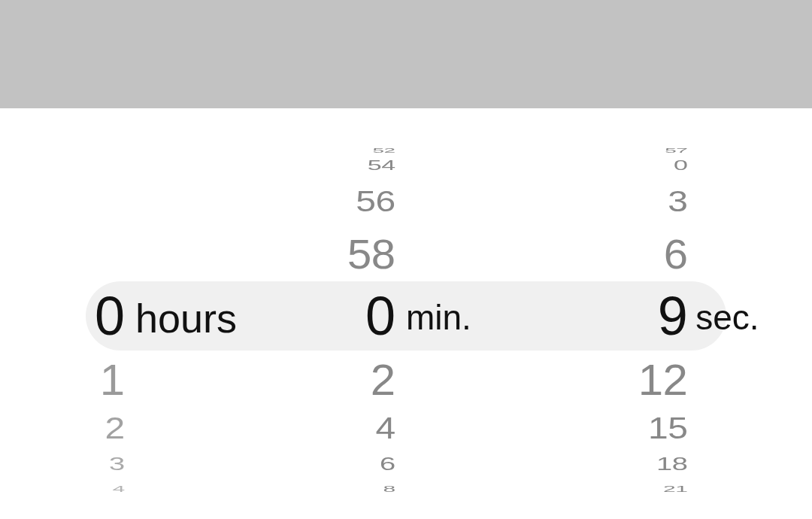 Image resolution: width=812 pixels, height=519 pixels. Describe the element at coordinates (614, 490) in the screenshot. I see `seconds-value: 21` at that location.